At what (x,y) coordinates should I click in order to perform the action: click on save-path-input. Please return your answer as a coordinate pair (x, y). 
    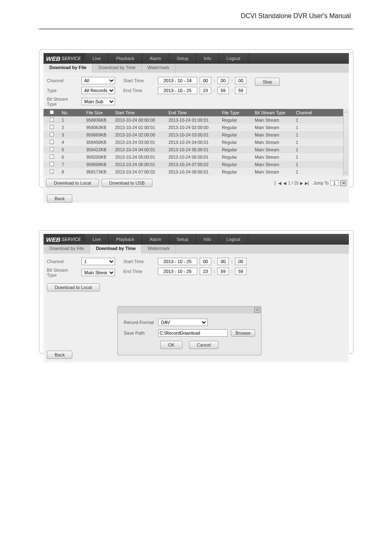
    Looking at the image, I should click on (193, 333).